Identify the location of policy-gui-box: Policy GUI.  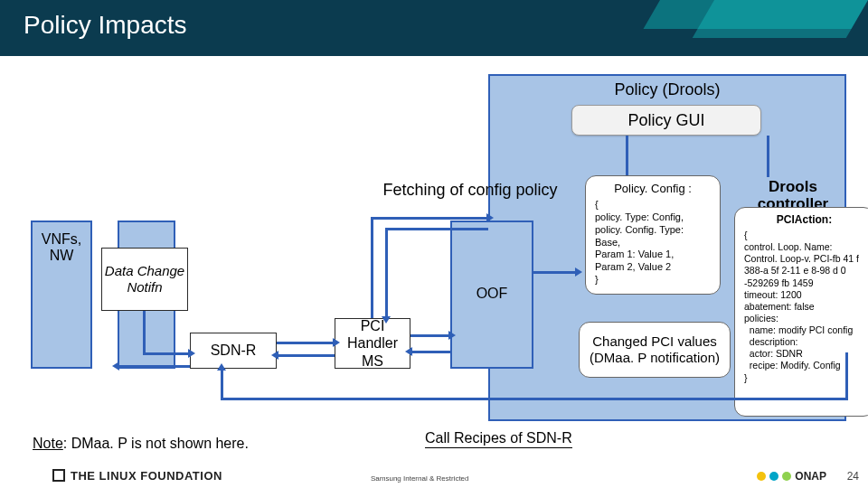
(666, 120).